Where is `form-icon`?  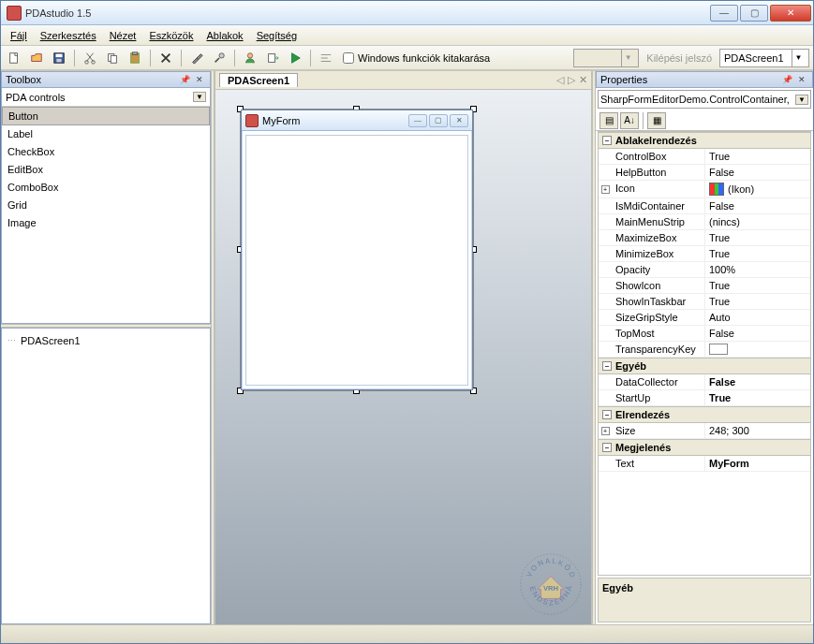
form-icon is located at coordinates (252, 121).